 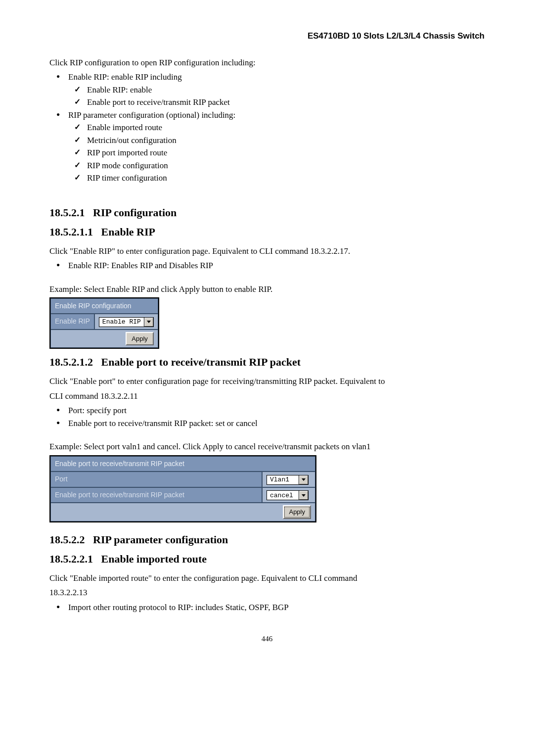 What do you see at coordinates (267, 578) in the screenshot?
I see `body-text: Click "Enable imported route" to enter t…` at bounding box center [267, 578].